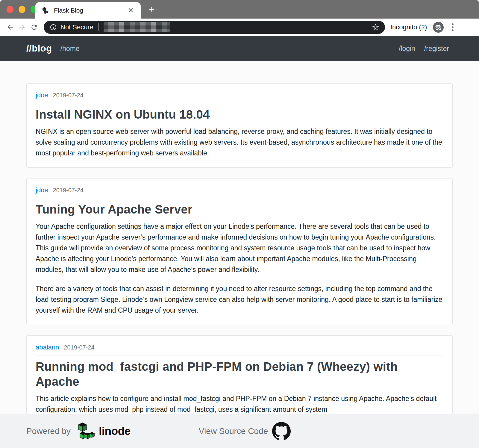 Image resolution: width=479 pixels, height=448 pixels. Describe the element at coordinates (39, 49) in the screenshot. I see `navbar-brand: //blog` at that location.